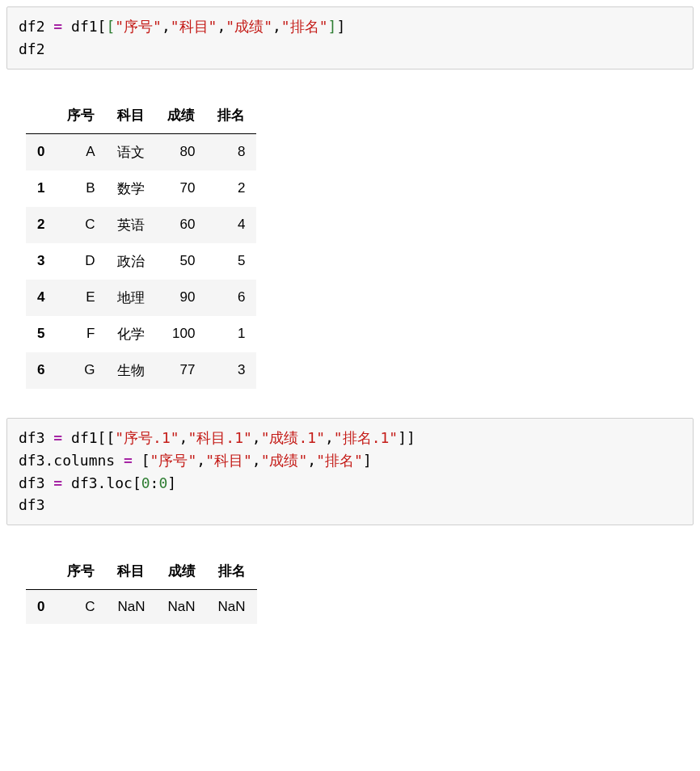  Describe the element at coordinates (141, 370) in the screenshot. I see `table-row: 6 G 生物 77 3` at that location.